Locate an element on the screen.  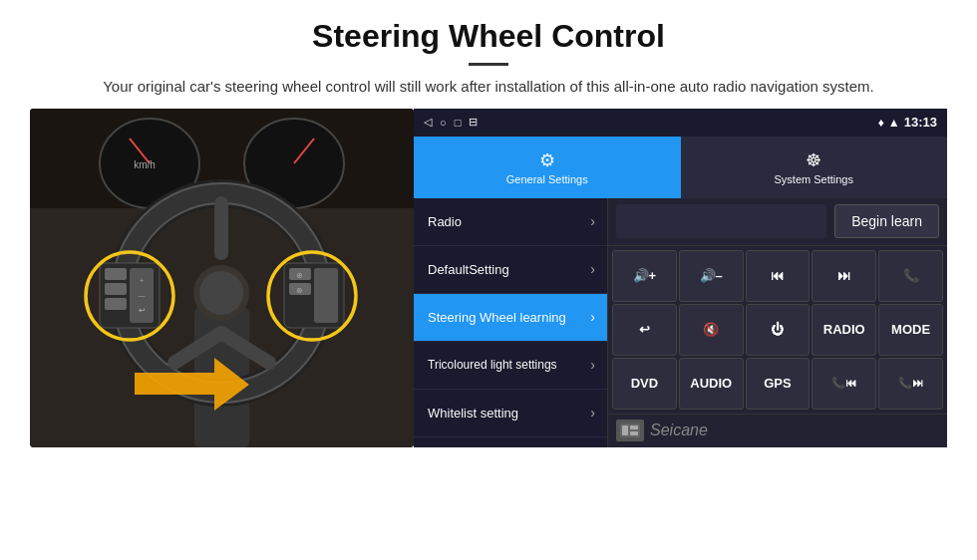
tel-prev-button: 📞⏮ is located at coordinates (843, 384).